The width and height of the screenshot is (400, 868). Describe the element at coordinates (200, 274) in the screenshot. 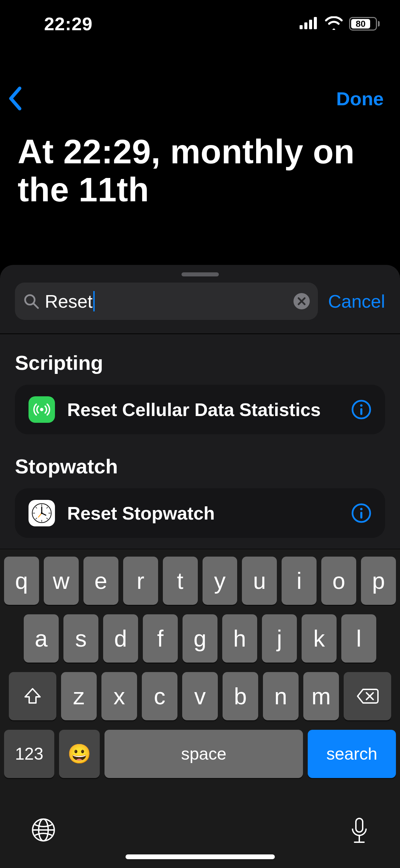

I see `sheet-grabber` at that location.